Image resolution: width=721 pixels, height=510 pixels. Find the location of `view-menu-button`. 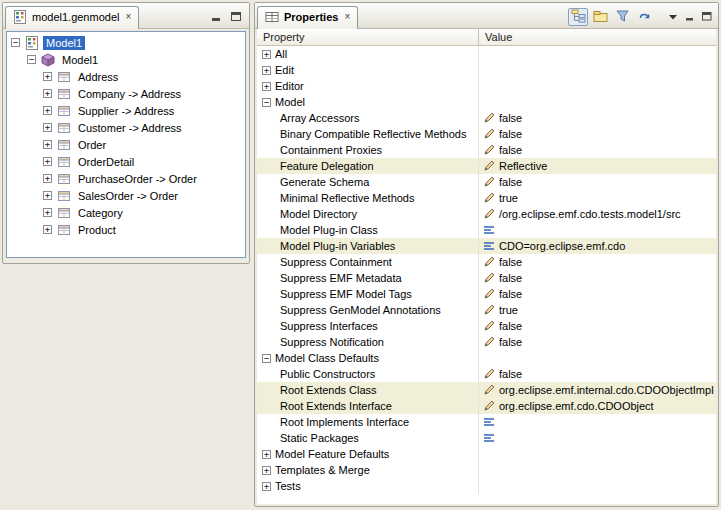

view-menu-button is located at coordinates (672, 17).